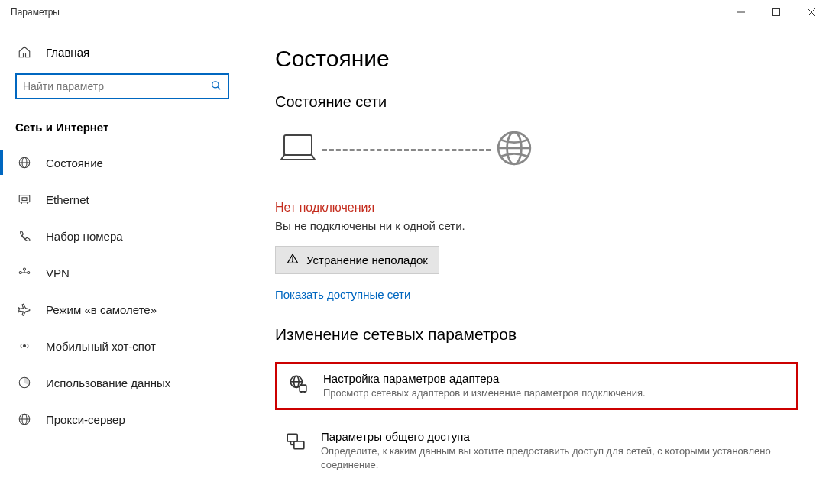  I want to click on network-status-title: Состояние сети, so click(536, 102).